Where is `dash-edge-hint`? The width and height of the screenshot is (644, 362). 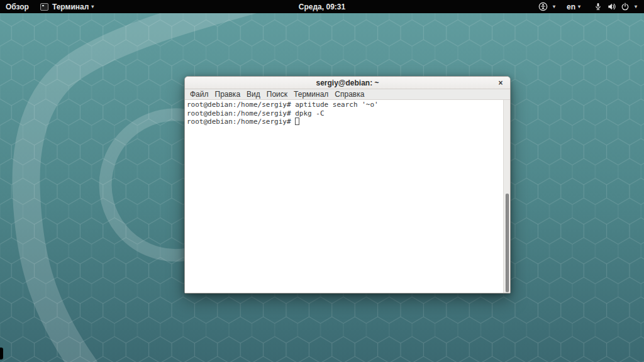
dash-edge-hint is located at coordinates (1, 353).